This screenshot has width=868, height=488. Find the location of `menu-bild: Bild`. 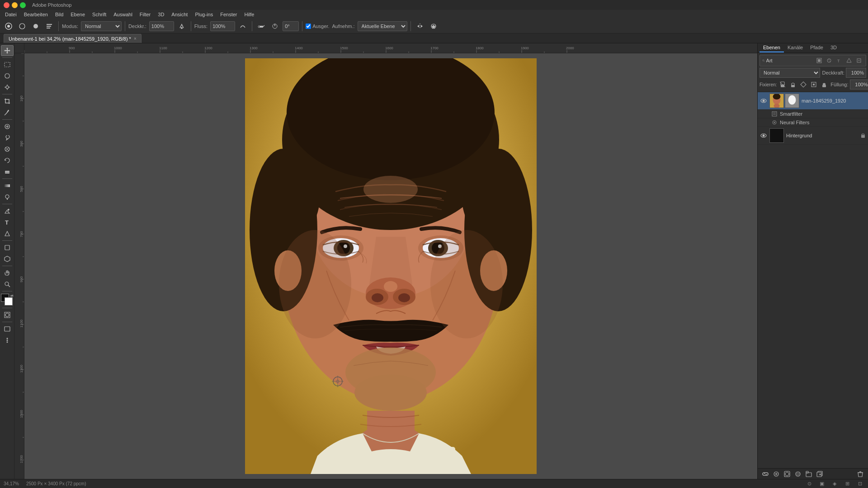

menu-bild: Bild is located at coordinates (59, 14).